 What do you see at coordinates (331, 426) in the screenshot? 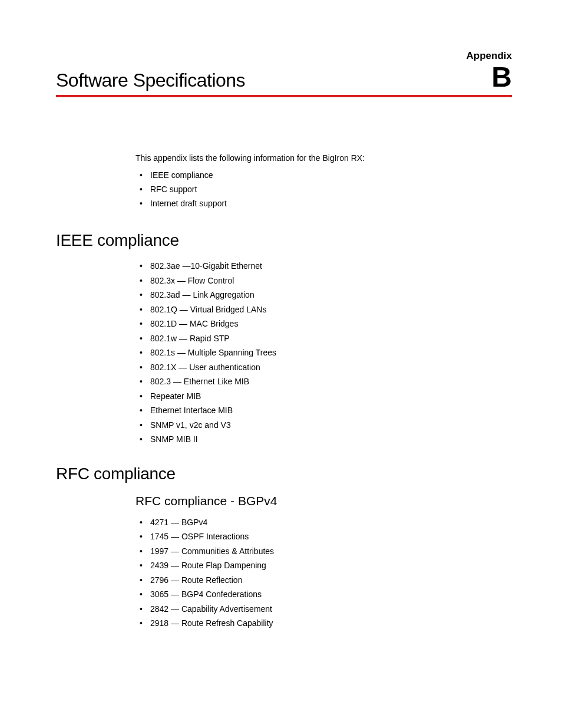
I see `list-item: SNMP v1, v2c and V3` at bounding box center [331, 426].